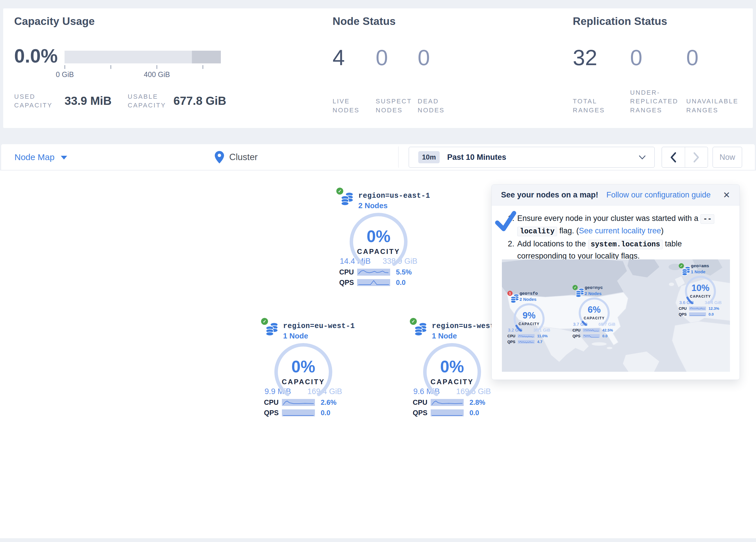 The image size is (756, 542). I want to click on view-selector-dropdown: Node Map, so click(41, 157).